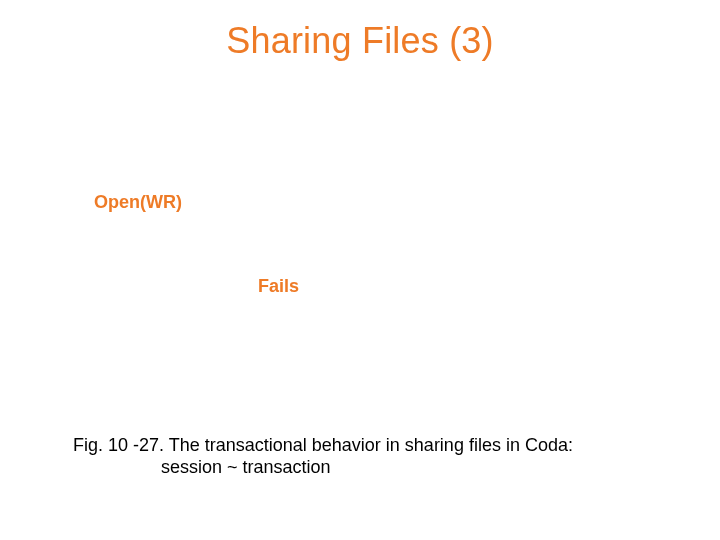 The width and height of the screenshot is (720, 540). What do you see at coordinates (138, 202) in the screenshot?
I see `label-open-wr: Open(WR)` at bounding box center [138, 202].